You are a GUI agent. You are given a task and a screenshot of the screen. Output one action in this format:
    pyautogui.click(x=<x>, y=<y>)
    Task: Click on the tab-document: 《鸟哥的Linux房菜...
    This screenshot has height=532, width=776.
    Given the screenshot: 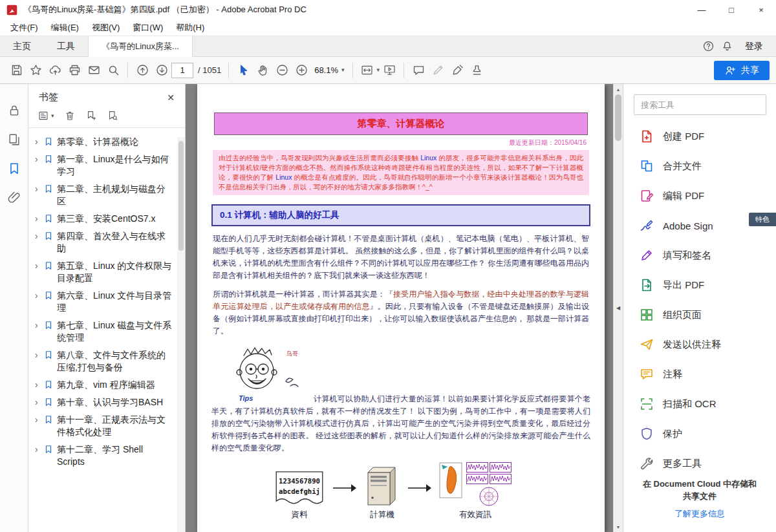 What is the action you would take?
    pyautogui.click(x=140, y=47)
    